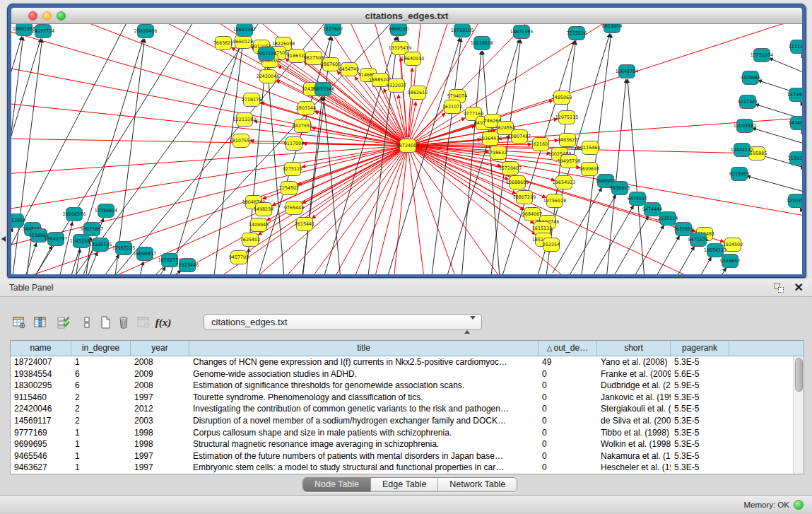 The width and height of the screenshot is (812, 514). I want to click on column-header-out_de: △out_de…, so click(568, 348).